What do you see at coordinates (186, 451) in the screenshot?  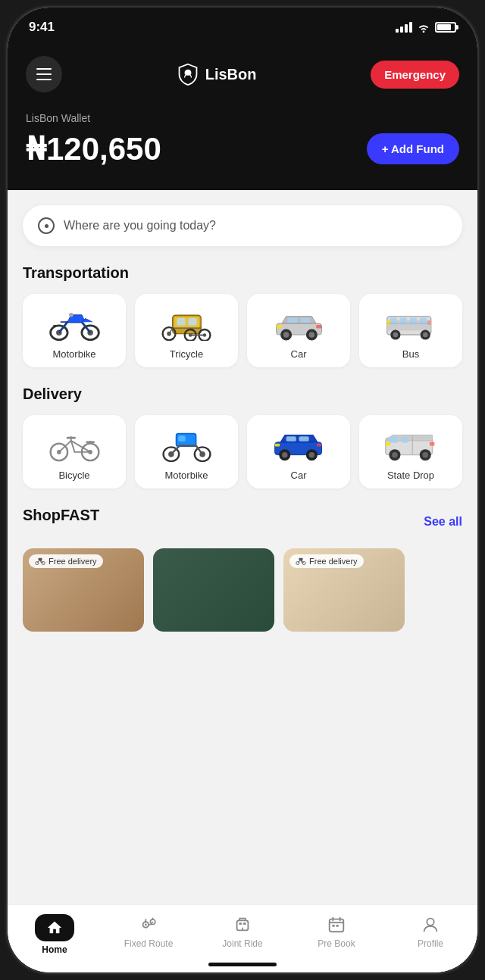 I see `delivery-motorbike-card: Motorbike` at bounding box center [186, 451].